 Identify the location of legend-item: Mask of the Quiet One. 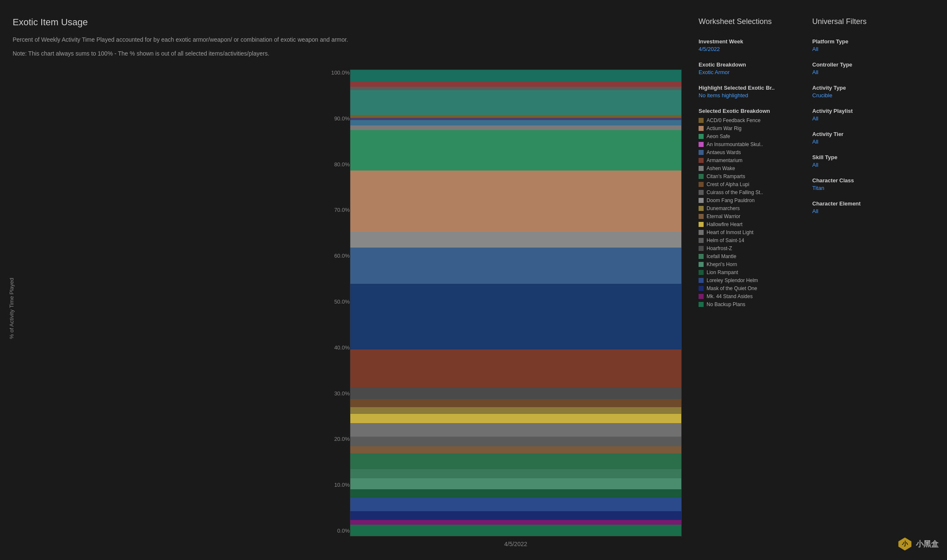
(747, 288).